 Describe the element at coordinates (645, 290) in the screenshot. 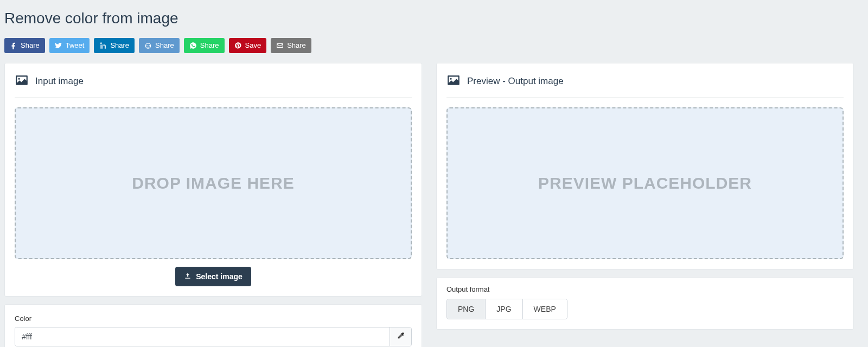

I see `output-format-label: Output format` at that location.